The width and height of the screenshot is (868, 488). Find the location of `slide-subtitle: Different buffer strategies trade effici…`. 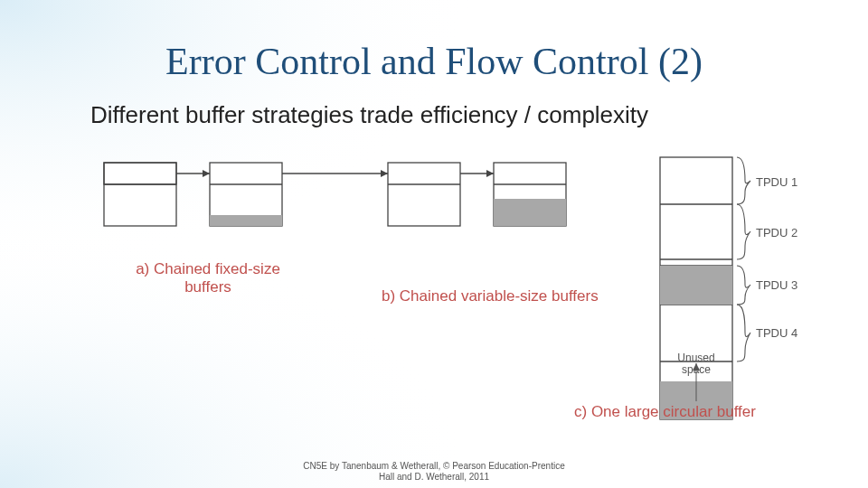

slide-subtitle: Different buffer strategies trade effici… is located at coordinates (369, 116).